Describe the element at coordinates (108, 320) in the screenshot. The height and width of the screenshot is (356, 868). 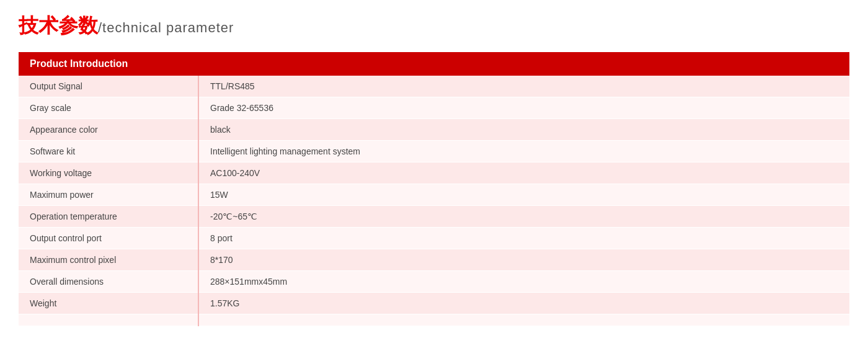
I see `row-label` at that location.